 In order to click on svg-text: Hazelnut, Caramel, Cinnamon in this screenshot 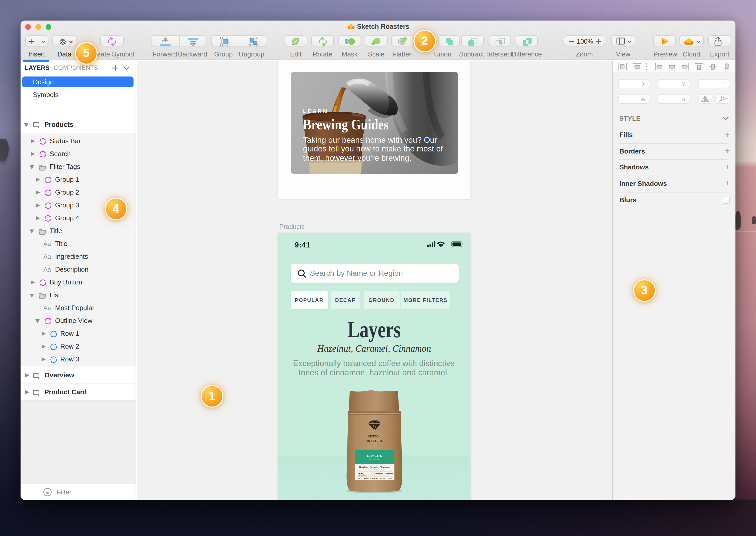, I will do `click(374, 467)`.